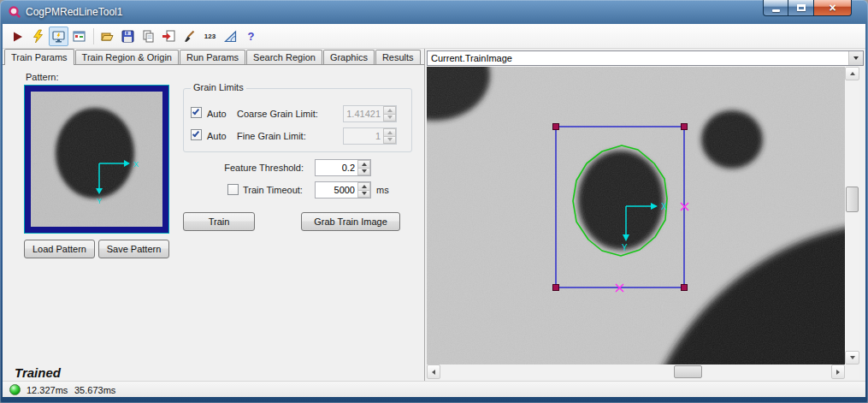  What do you see at coordinates (58, 36) in the screenshot?
I see `electric-display-toggle-button` at bounding box center [58, 36].